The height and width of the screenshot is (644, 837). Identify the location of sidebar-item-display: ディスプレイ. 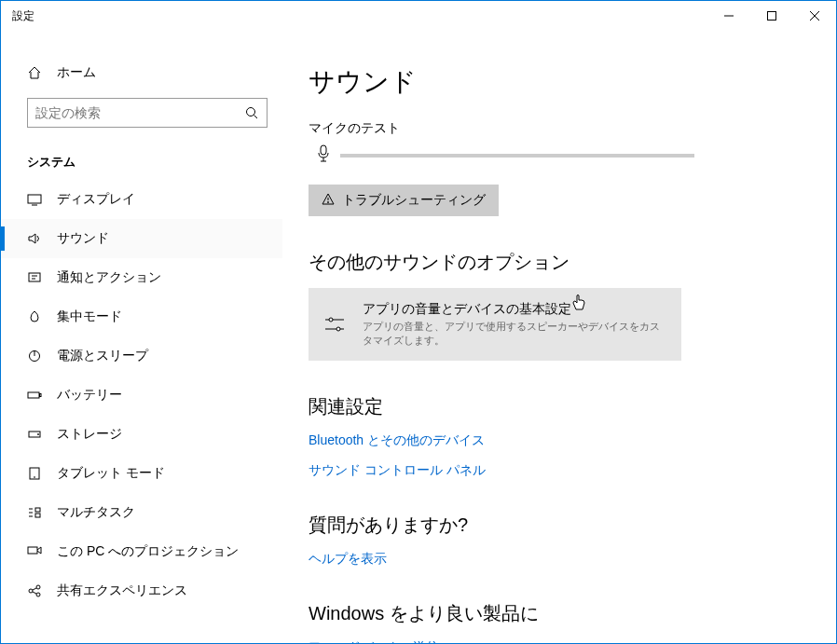
(142, 199).